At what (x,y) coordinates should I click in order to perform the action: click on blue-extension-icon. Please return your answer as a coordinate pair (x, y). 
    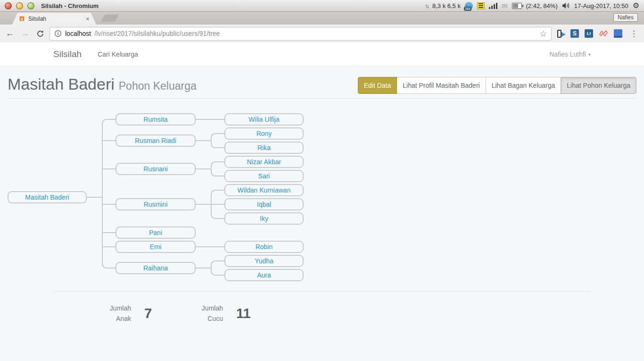
    Looking at the image, I should click on (618, 34).